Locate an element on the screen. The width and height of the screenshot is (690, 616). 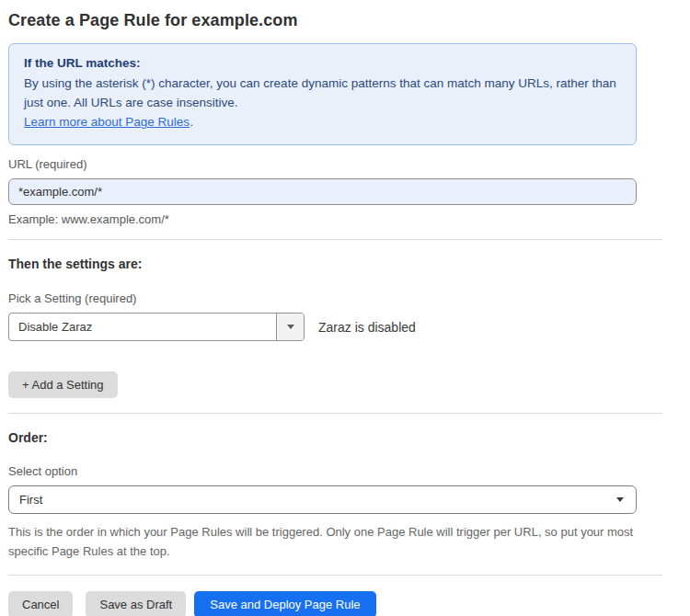
learn-more-link: Learn more about Page Rules is located at coordinates (107, 121).